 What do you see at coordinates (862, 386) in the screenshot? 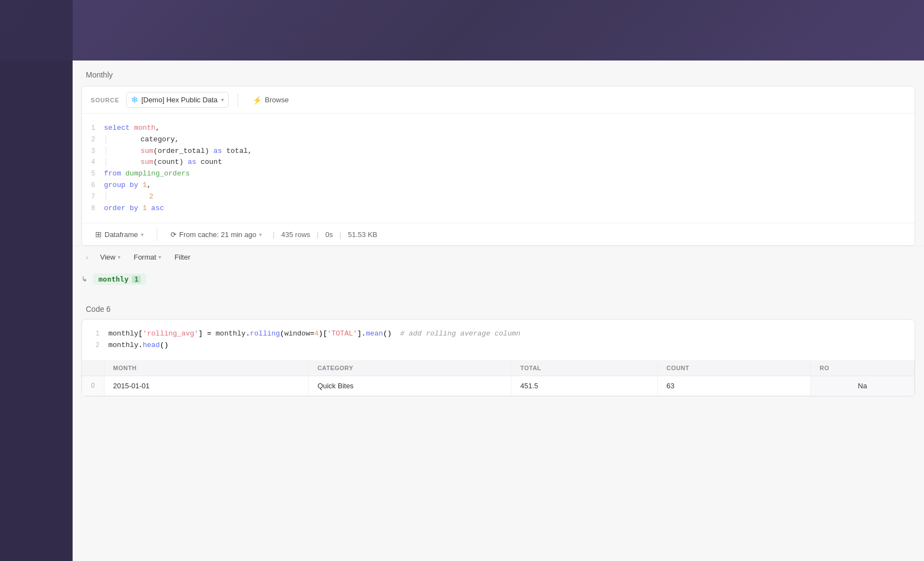
I see `cell-extra: Na` at bounding box center [862, 386].